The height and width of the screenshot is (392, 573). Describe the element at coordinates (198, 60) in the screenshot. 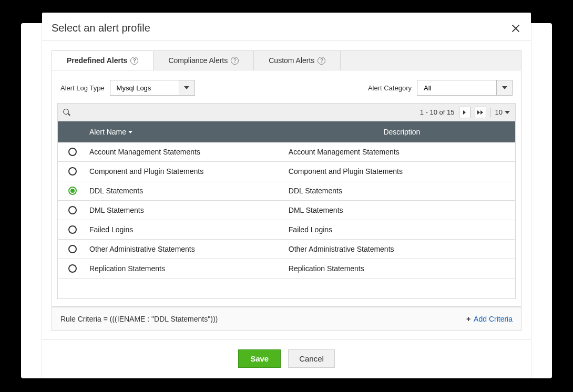

I see `tab-label: Compliance Alerts` at that location.